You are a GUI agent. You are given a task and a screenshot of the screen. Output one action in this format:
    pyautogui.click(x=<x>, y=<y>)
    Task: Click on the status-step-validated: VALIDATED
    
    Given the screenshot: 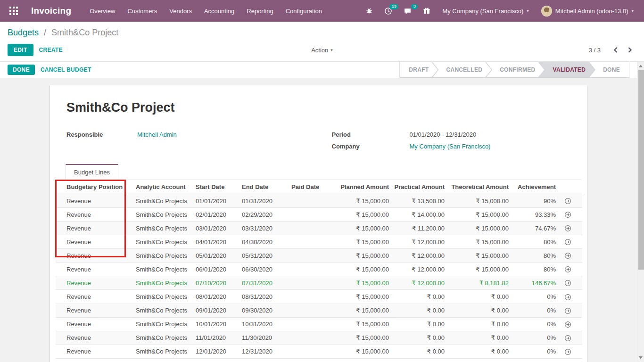 What is the action you would take?
    pyautogui.click(x=567, y=70)
    